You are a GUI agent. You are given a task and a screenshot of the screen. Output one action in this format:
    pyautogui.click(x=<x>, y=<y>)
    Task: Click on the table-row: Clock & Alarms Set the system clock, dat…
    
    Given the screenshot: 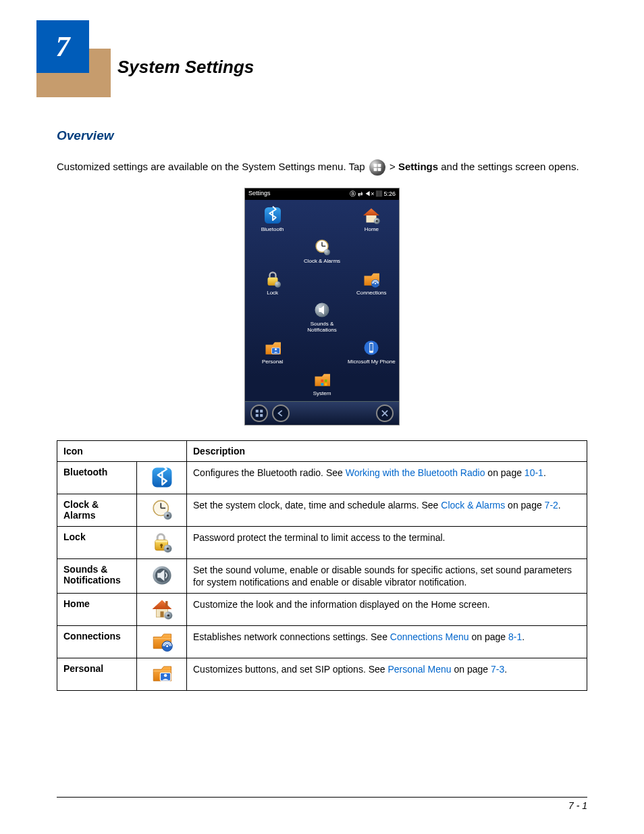 What is the action you would take?
    pyautogui.click(x=323, y=510)
    